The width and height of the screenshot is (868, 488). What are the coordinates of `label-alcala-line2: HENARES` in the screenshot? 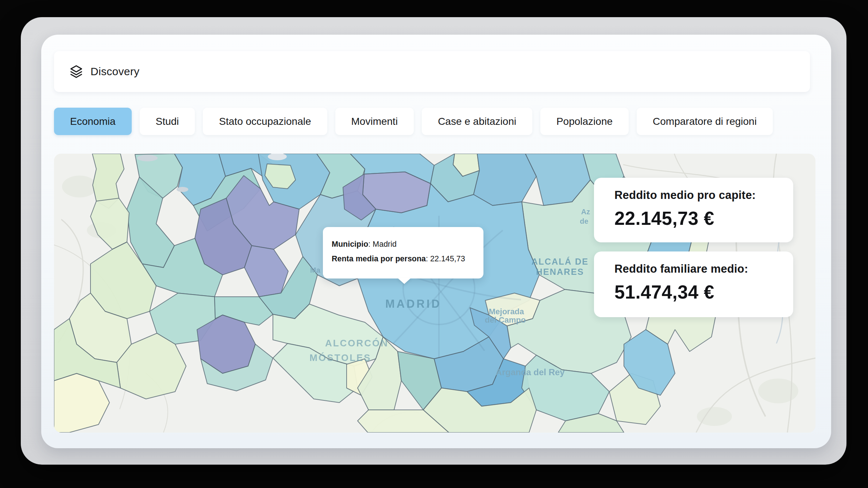 It's located at (560, 272).